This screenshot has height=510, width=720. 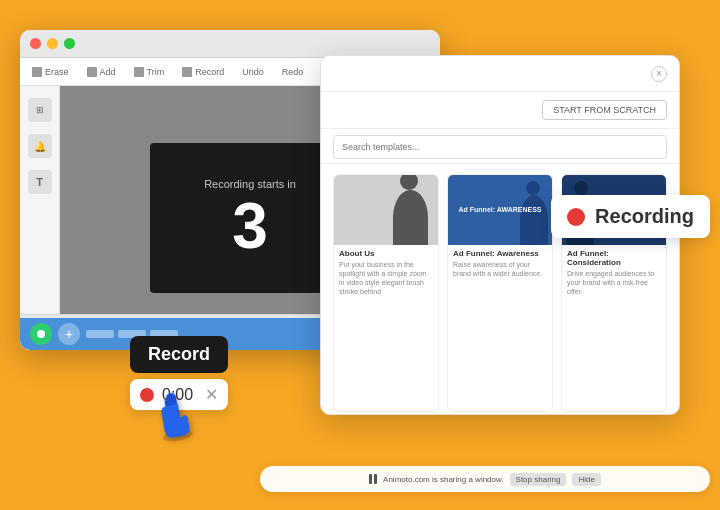 What do you see at coordinates (444, 480) in the screenshot?
I see `sharing-text: Animoto.com is sharing a window.` at bounding box center [444, 480].